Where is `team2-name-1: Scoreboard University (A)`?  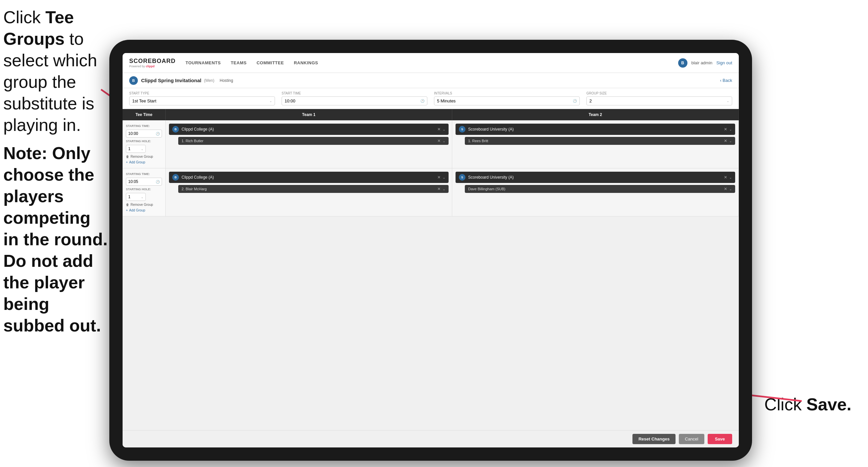 team2-name-1: Scoreboard University (A) is located at coordinates (594, 129).